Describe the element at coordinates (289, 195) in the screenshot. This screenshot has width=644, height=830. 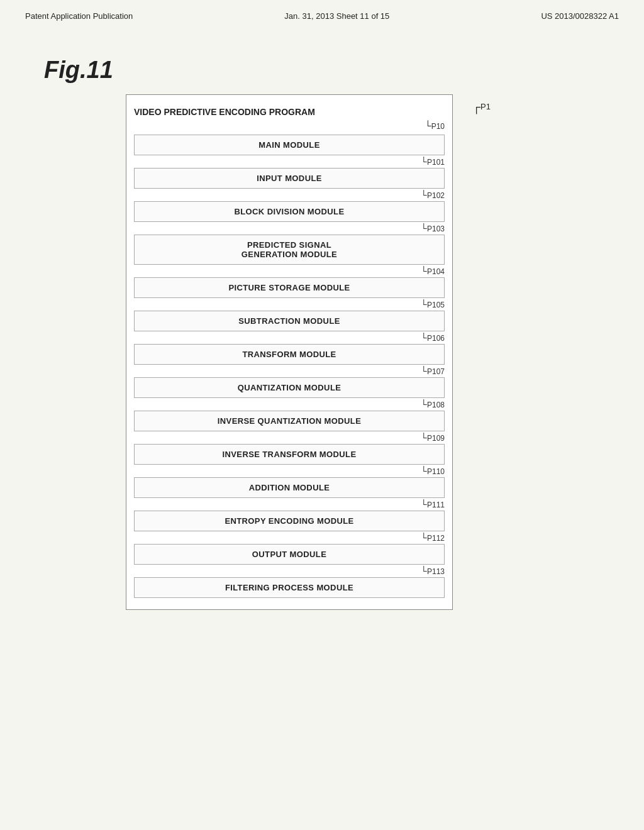
I see `block-id-1: └P102` at that location.